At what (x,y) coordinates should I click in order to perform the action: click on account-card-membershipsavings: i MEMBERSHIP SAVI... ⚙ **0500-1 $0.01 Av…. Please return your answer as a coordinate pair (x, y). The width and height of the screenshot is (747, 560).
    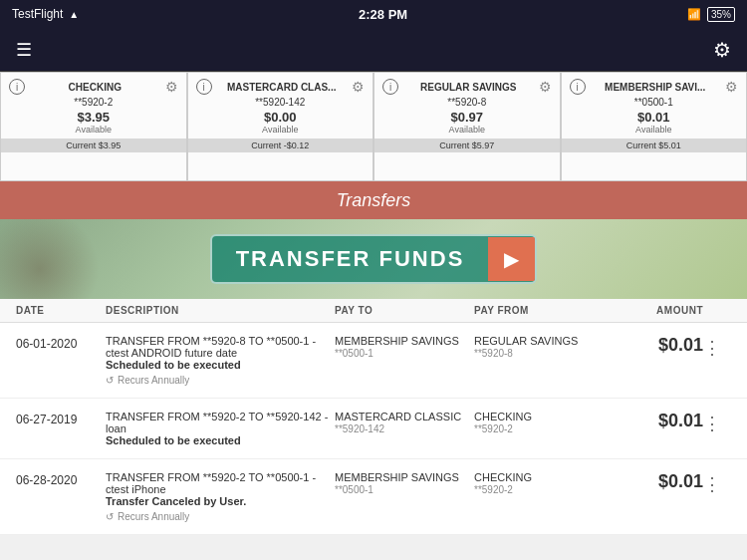
    Looking at the image, I should click on (654, 127).